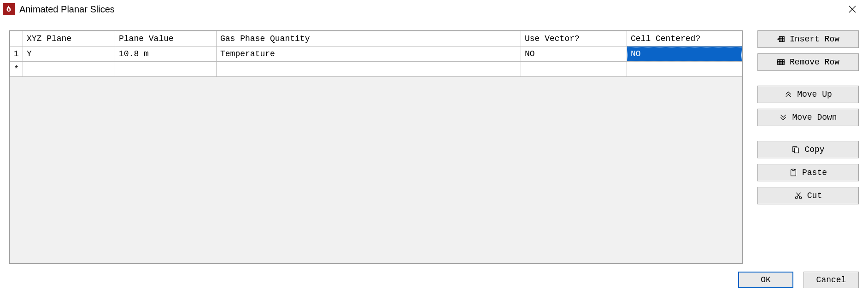 Image resolution: width=868 pixels, height=296 pixels. I want to click on insert-row-icon, so click(781, 39).